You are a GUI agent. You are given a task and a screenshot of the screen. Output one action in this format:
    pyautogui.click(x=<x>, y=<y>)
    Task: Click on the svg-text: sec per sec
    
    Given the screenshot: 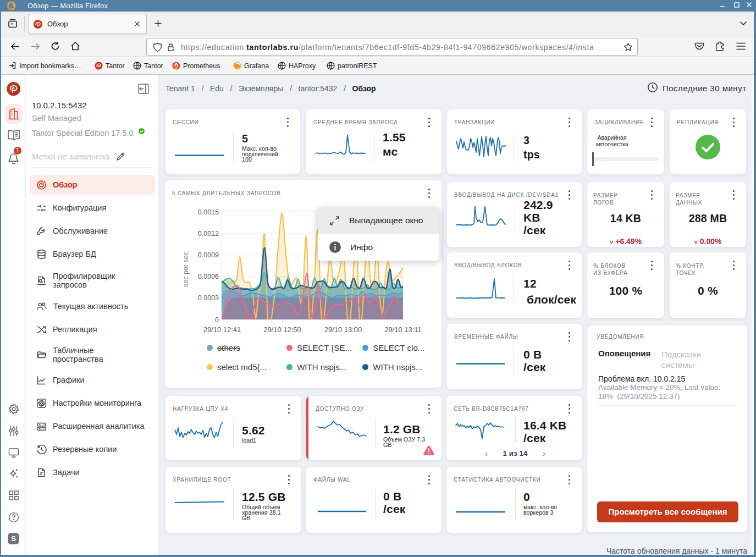 What is the action you would take?
    pyautogui.click(x=186, y=269)
    